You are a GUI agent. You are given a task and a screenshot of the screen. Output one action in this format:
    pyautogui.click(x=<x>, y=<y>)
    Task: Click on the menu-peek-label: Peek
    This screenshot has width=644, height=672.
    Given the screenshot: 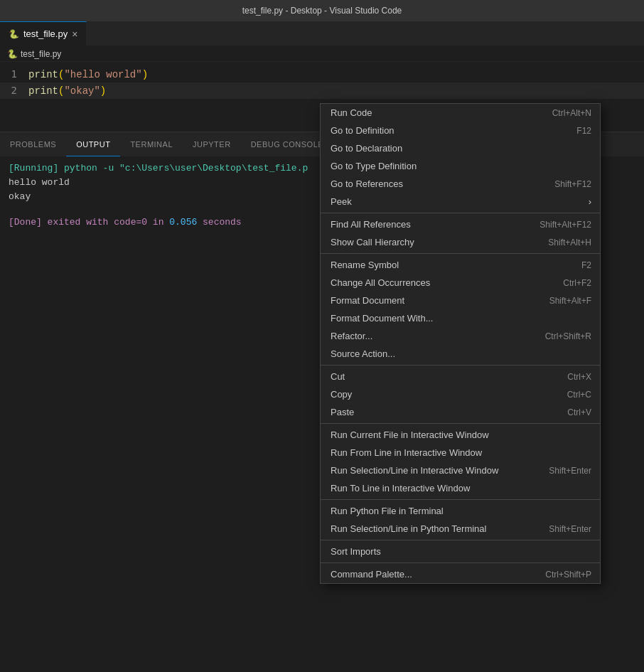 What is the action you would take?
    pyautogui.click(x=456, y=202)
    